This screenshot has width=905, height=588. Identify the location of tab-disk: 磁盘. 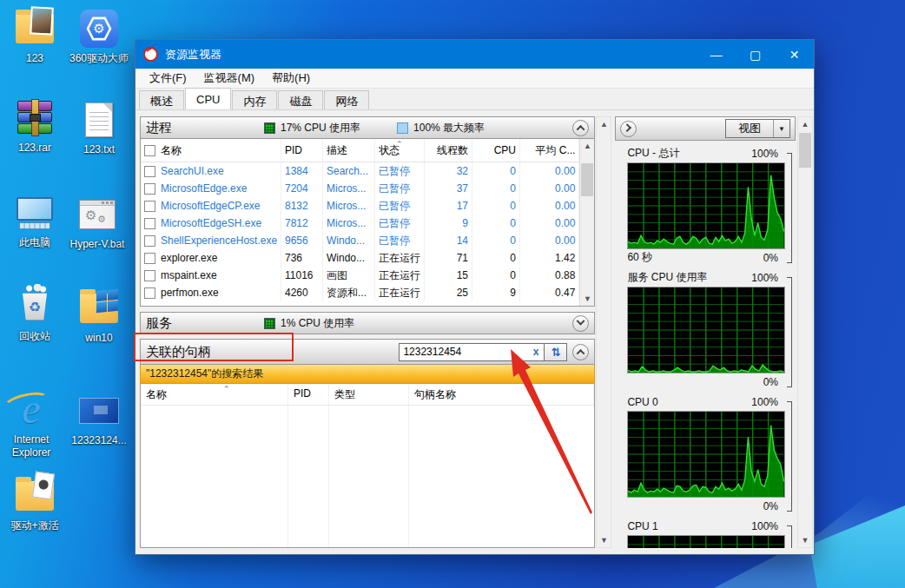
(301, 100).